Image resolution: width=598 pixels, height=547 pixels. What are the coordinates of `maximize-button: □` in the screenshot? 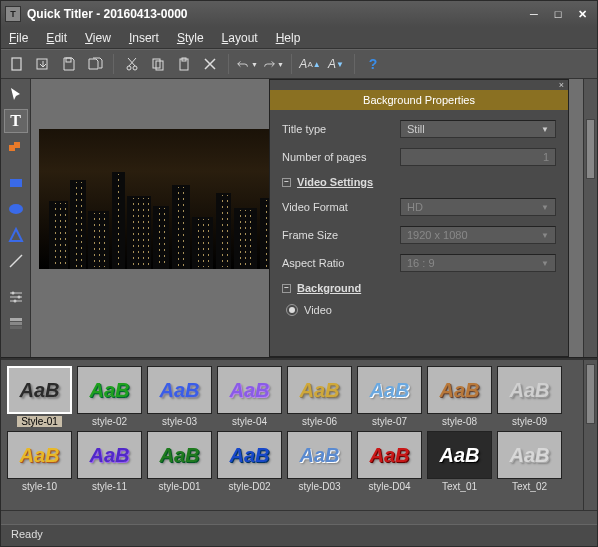 It's located at (558, 14).